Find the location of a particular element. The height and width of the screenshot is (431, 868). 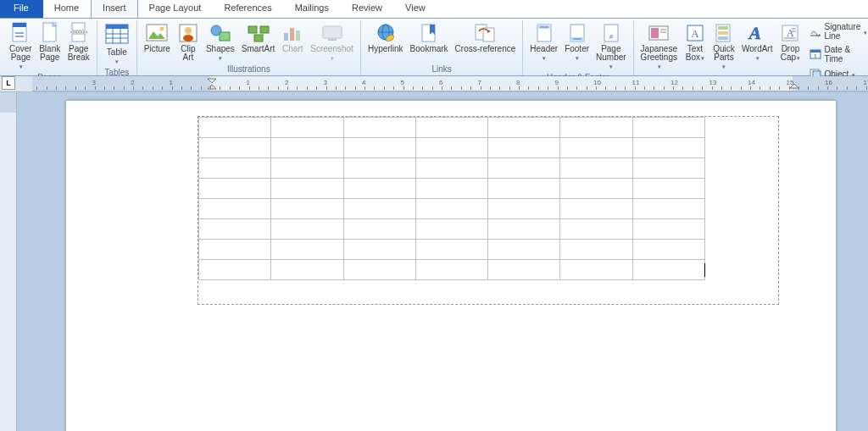

tab-home: Home is located at coordinates (67, 8).